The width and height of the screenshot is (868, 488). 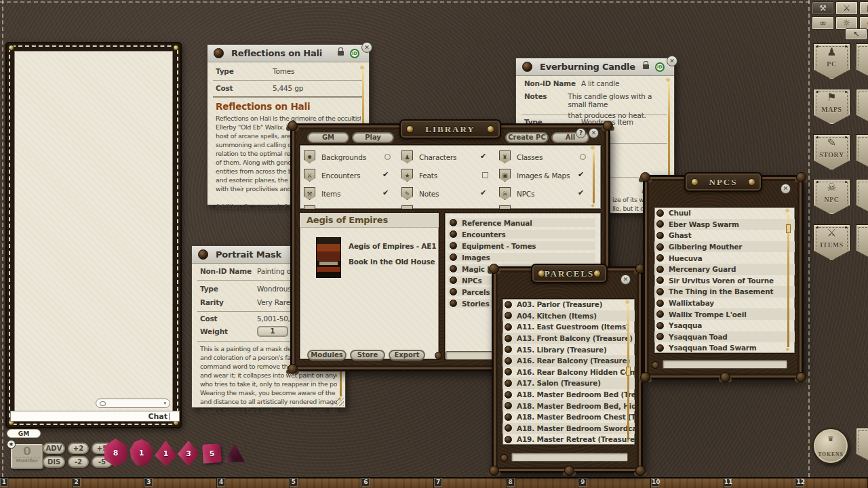 I want to click on chat-log, so click(x=94, y=235).